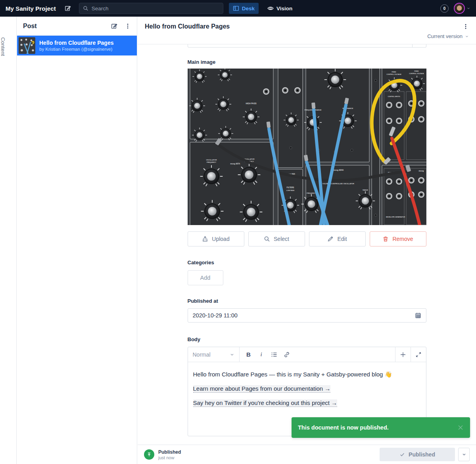  What do you see at coordinates (170, 452) in the screenshot?
I see `publish-status: Published` at bounding box center [170, 452].